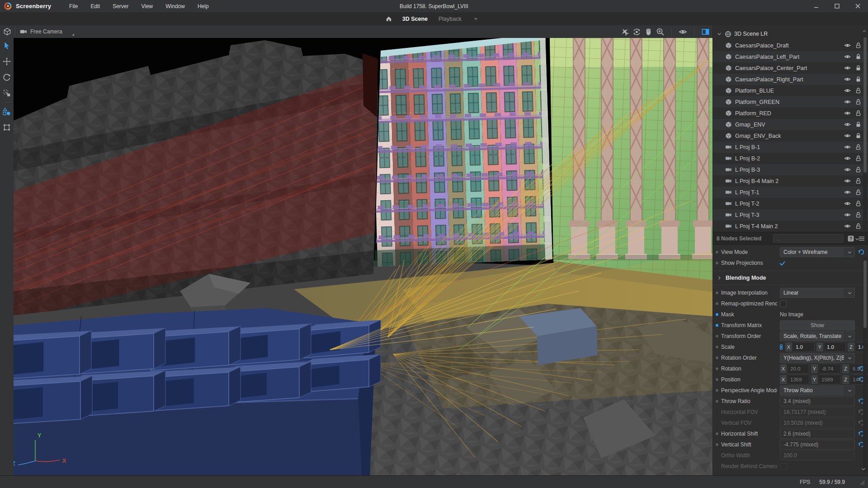 This screenshot has width=868, height=488. Describe the element at coordinates (864, 31) in the screenshot. I see `tree-scroll-up-icon` at that location.